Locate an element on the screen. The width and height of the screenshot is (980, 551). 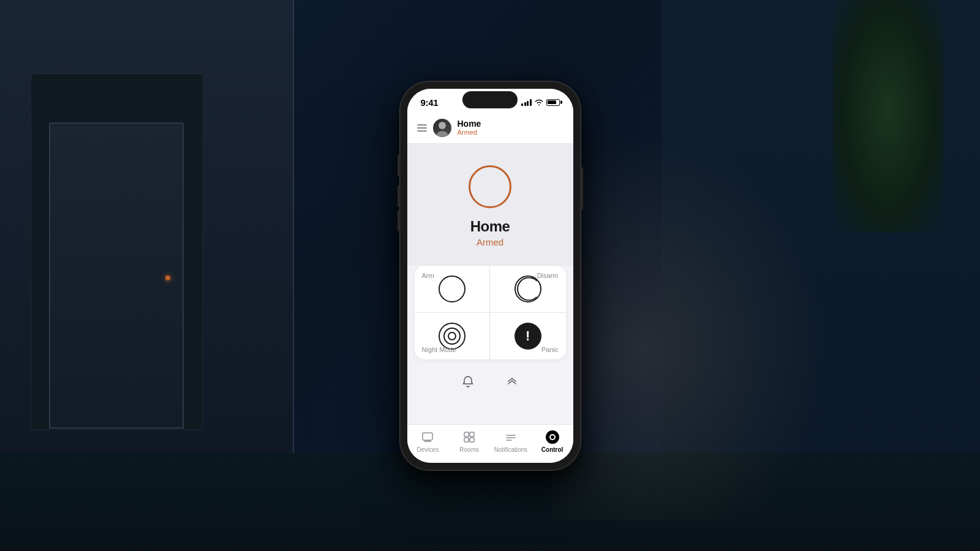
panic-label: Panic is located at coordinates (550, 350).